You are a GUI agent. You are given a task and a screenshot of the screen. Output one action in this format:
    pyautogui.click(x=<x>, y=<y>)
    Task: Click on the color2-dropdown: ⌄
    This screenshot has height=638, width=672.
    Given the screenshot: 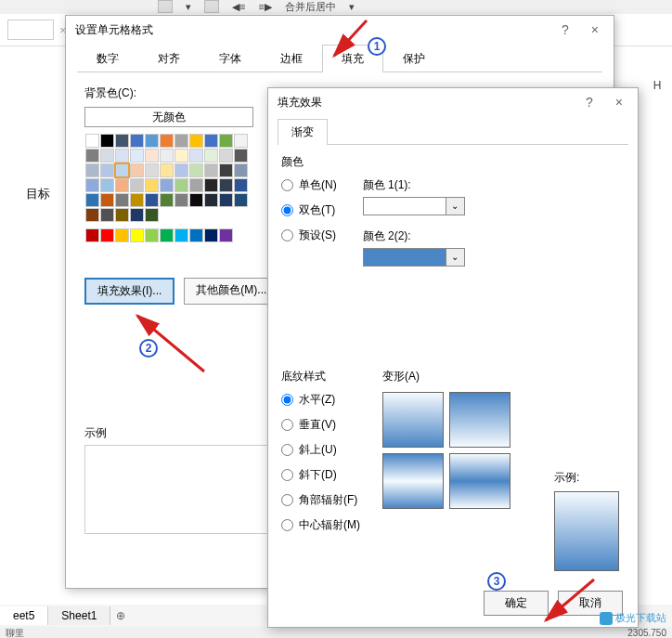 What is the action you would take?
    pyautogui.click(x=456, y=257)
    